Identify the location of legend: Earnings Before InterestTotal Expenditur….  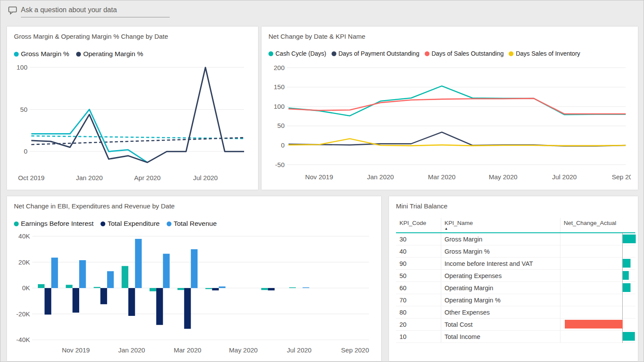
(194, 224).